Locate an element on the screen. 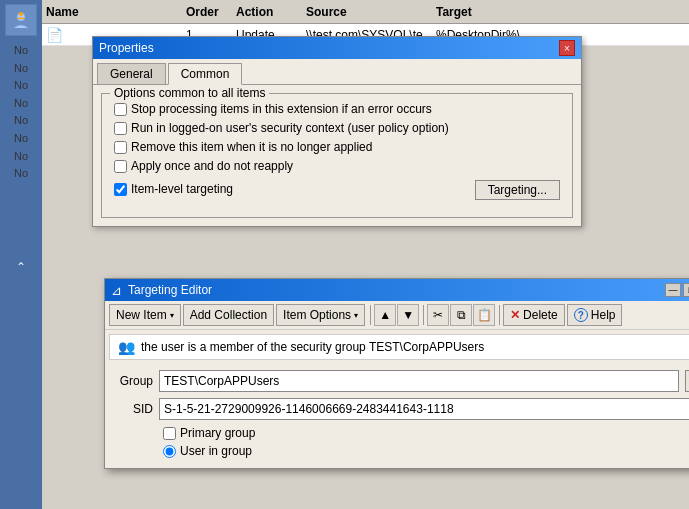  checkbox-stop-processing-input is located at coordinates (120, 110).